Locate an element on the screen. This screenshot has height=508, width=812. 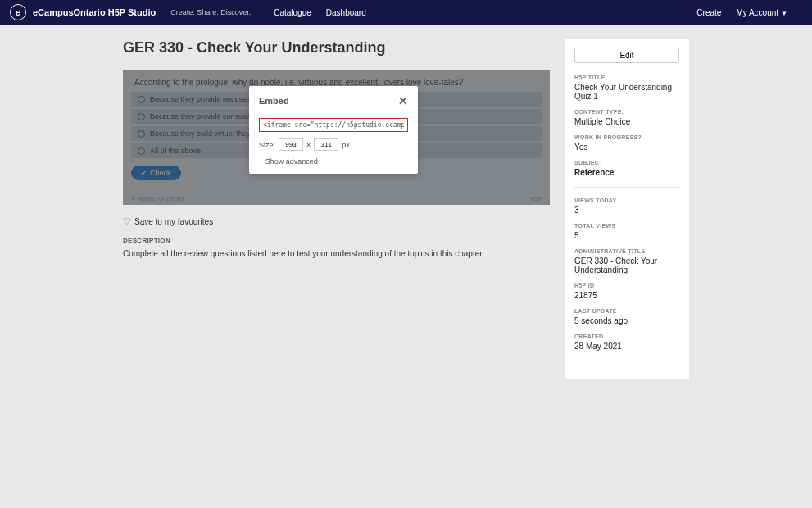
embed-dialog-title: Embed is located at coordinates (274, 101).